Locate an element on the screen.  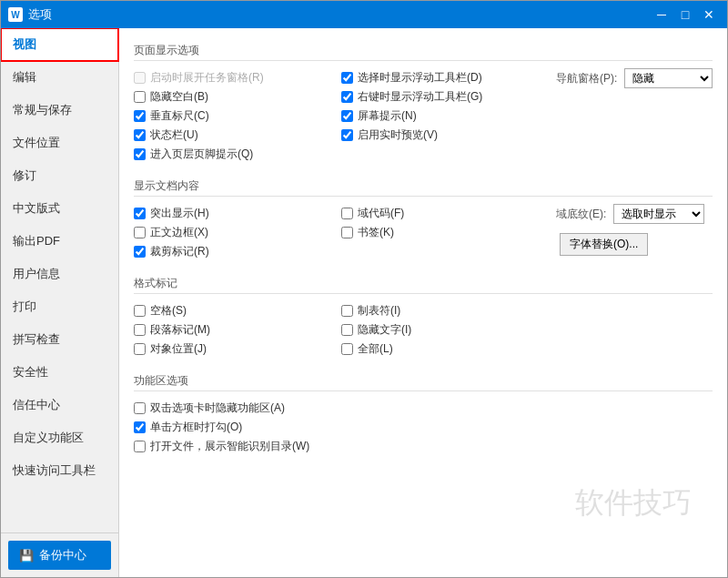
checkbox-live-preview-label: 启用实时预览(V) is located at coordinates (398, 135).